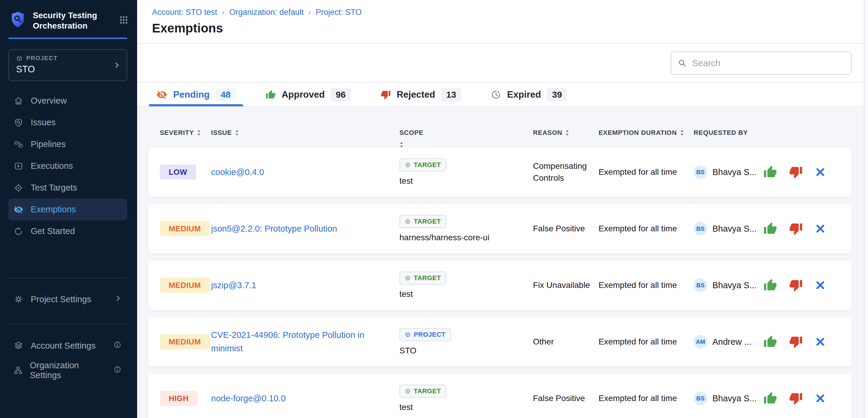 This screenshot has height=418, width=868. I want to click on tab-count-badge: 39, so click(557, 95).